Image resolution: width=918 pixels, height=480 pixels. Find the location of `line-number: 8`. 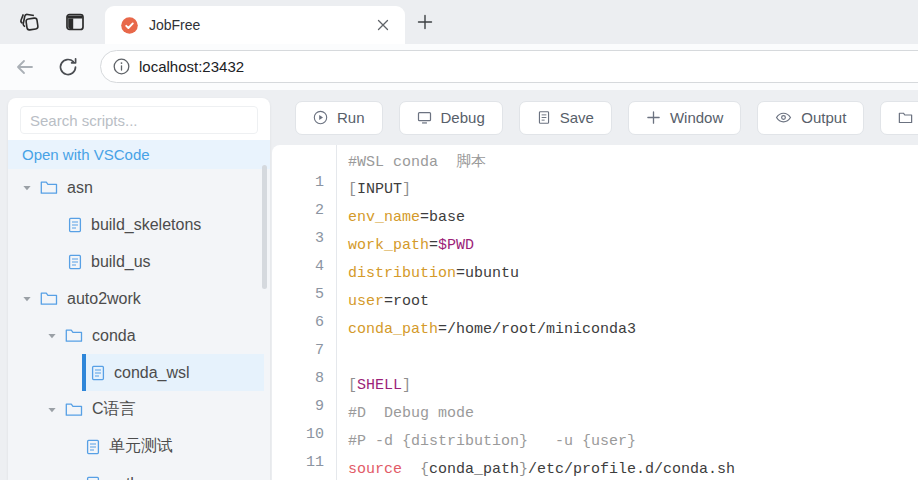

line-number: 8 is located at coordinates (304, 378).